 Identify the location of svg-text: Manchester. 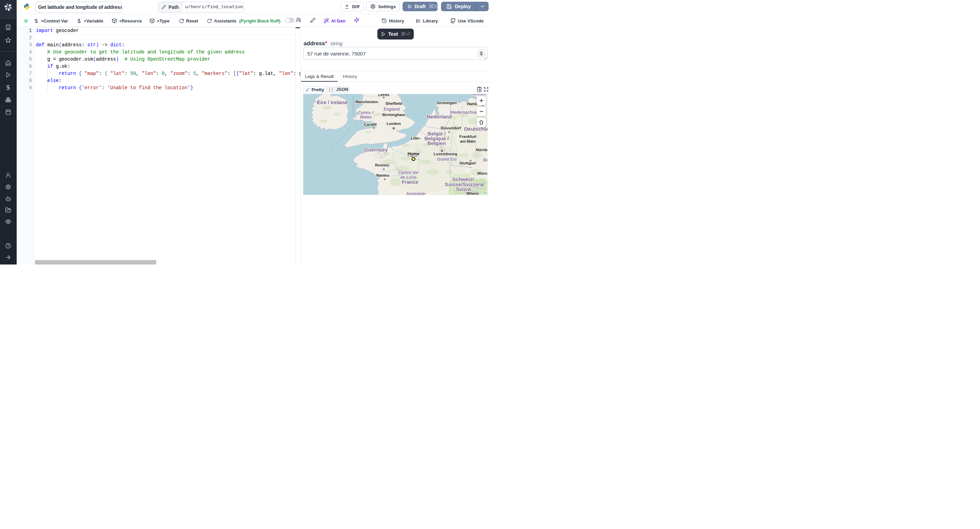
(367, 102).